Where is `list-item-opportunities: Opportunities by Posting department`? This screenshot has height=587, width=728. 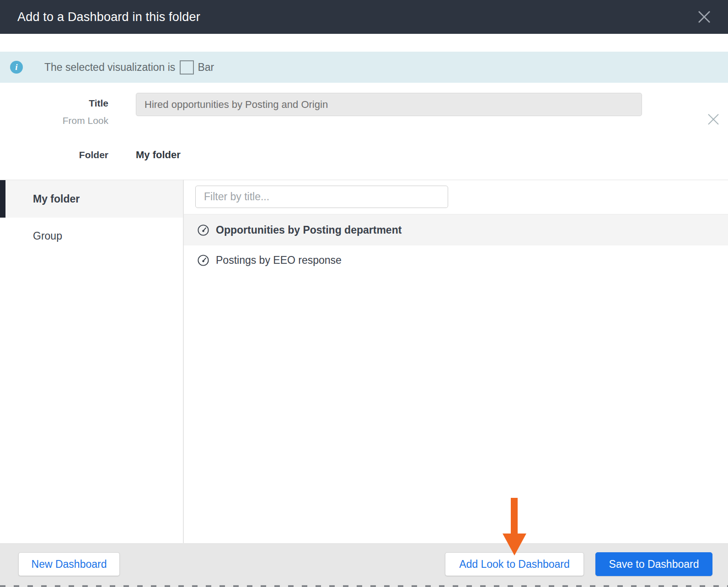
list-item-opportunities: Opportunities by Posting department is located at coordinates (456, 229).